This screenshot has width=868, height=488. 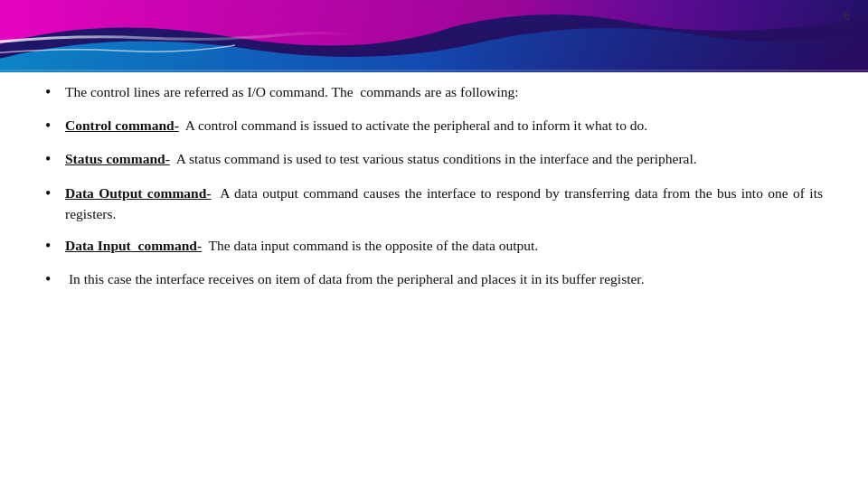 I want to click on term-data-output-command: Data Output command-, so click(x=137, y=193).